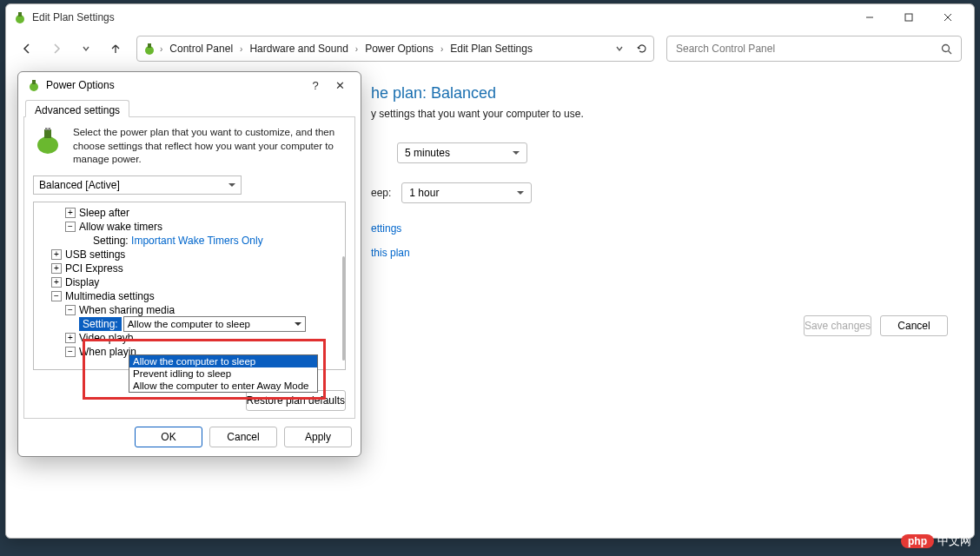 The image size is (980, 556). Describe the element at coordinates (101, 324) in the screenshot. I see `setting-label: Setting:` at that location.